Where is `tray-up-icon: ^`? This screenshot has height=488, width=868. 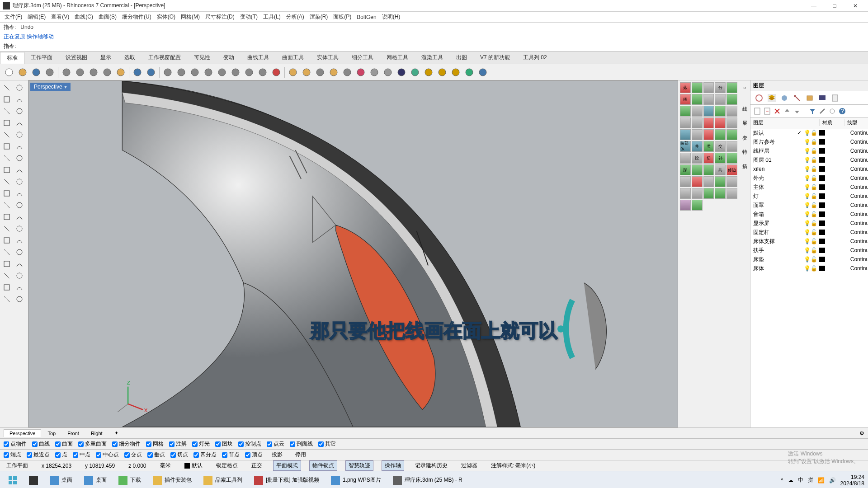 tray-up-icon: ^ is located at coordinates (782, 480).